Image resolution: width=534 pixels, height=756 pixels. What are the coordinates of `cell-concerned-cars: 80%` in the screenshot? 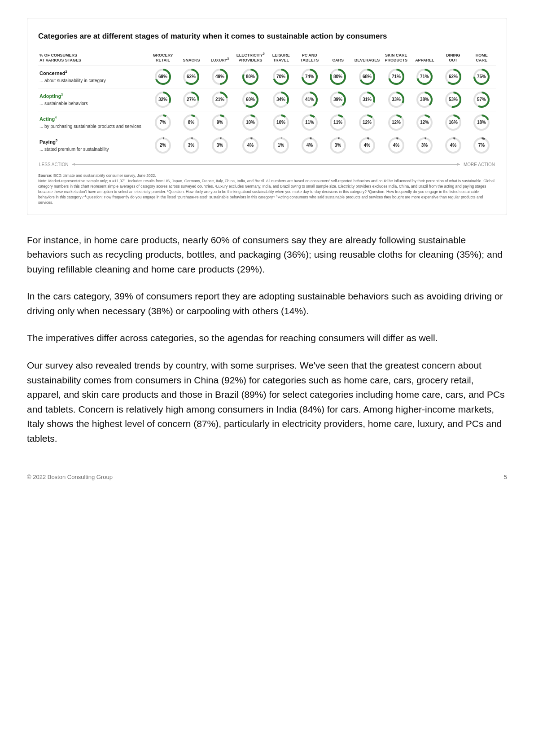 It's located at (338, 77).